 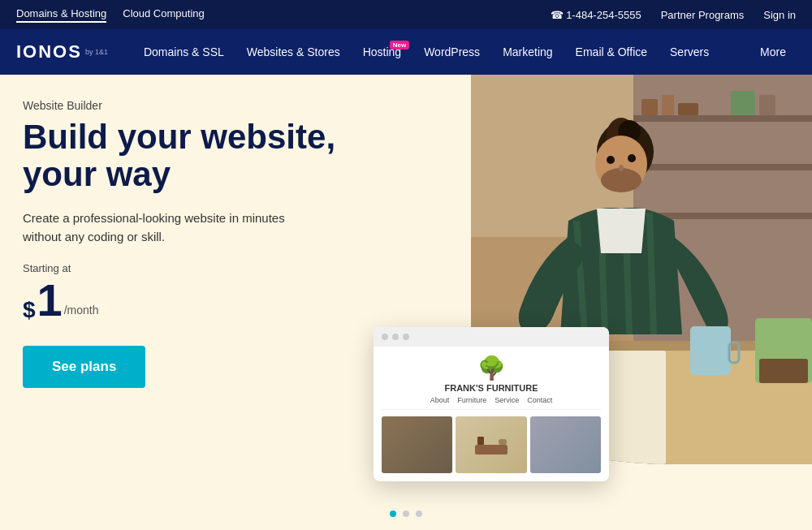 I want to click on hero-price-label: Starting at, so click(x=179, y=268).